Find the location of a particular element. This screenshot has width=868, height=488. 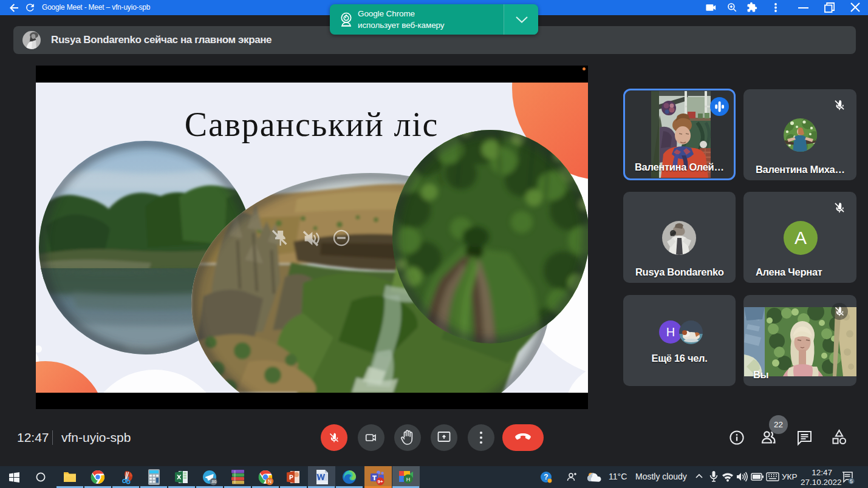

svg-text: 9+ is located at coordinates (380, 482).